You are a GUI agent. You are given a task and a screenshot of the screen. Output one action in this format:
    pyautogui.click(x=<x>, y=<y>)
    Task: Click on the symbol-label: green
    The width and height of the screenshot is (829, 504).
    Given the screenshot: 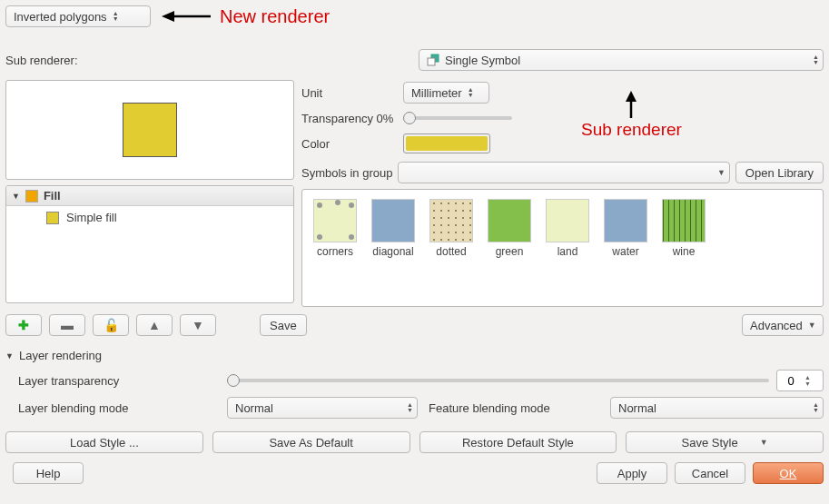 What is the action you would take?
    pyautogui.click(x=509, y=252)
    